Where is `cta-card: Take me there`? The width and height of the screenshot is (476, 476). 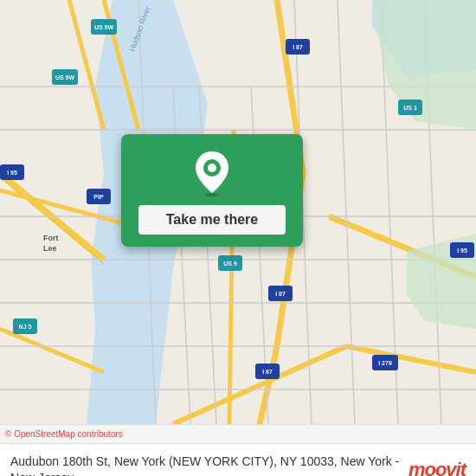
cta-card: Take me there is located at coordinates (212, 190).